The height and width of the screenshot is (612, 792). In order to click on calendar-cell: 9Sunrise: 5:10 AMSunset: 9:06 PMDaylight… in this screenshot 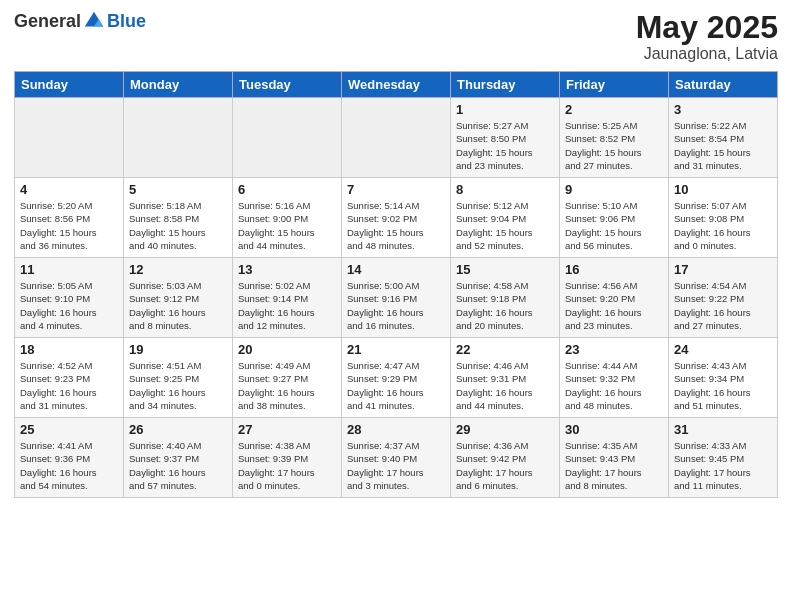, I will do `click(614, 218)`.